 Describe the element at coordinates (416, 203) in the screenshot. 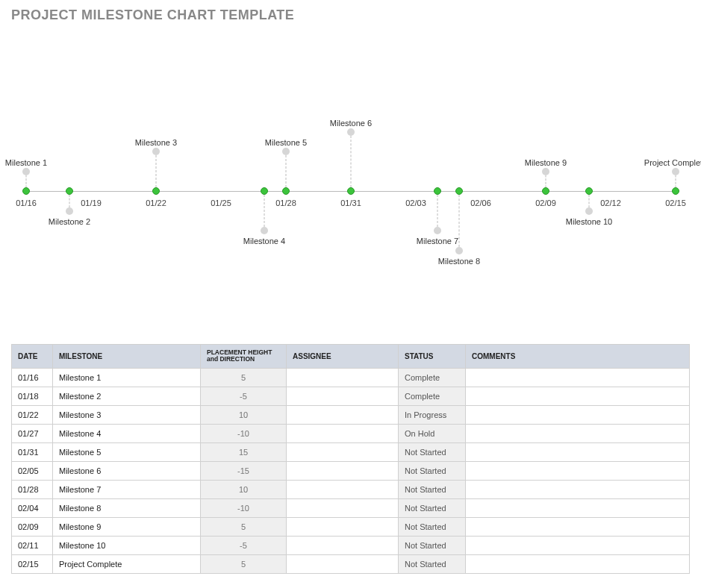

I see `chart-tick: 02/03` at that location.